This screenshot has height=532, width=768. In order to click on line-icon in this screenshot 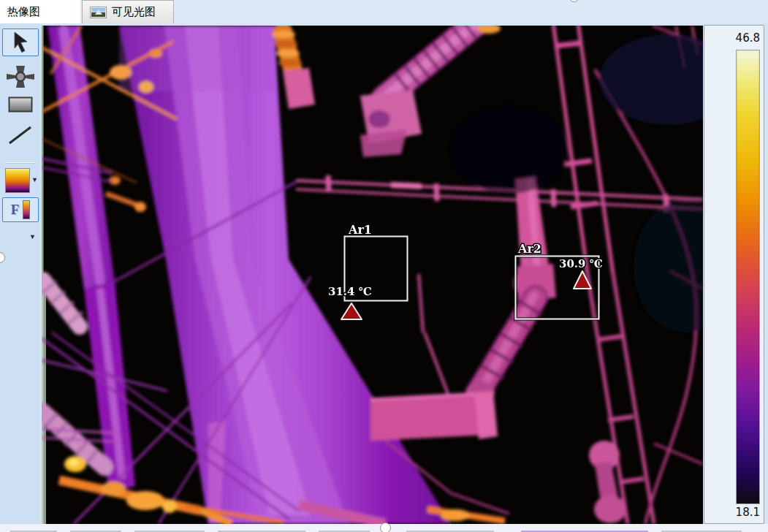, I will do `click(20, 135)`.